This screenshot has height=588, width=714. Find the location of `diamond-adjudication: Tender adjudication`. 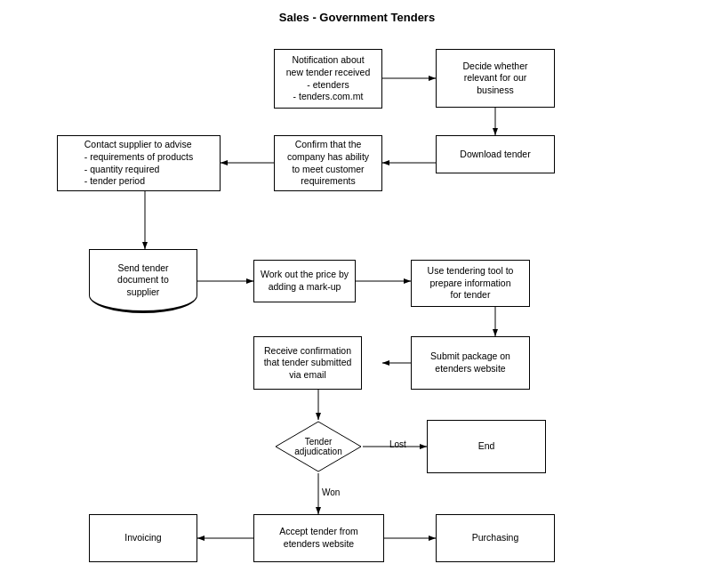

diamond-adjudication: Tender adjudication is located at coordinates (318, 447).